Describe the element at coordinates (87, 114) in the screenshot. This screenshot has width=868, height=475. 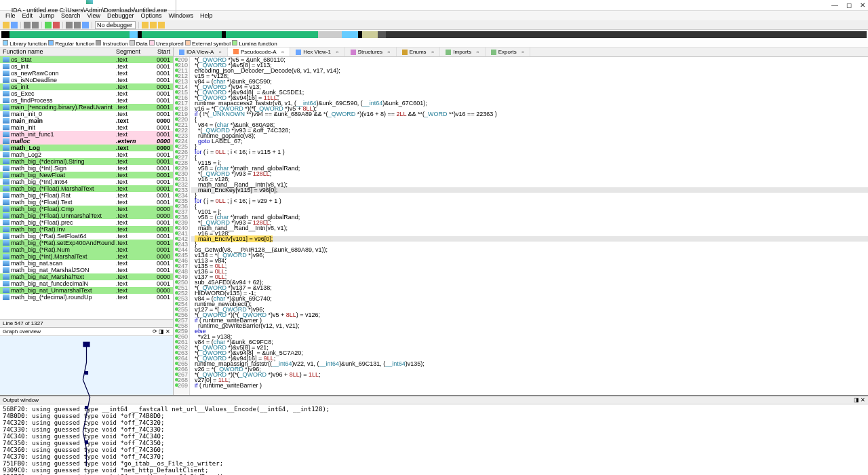
I see `function-row: main_init_0.text0001` at that location.